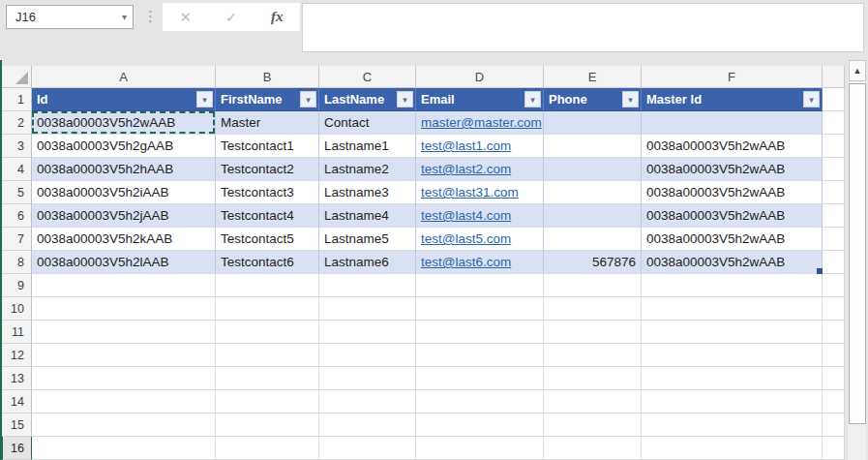 The image size is (868, 460). I want to click on row-header-7: 7, so click(17, 239).